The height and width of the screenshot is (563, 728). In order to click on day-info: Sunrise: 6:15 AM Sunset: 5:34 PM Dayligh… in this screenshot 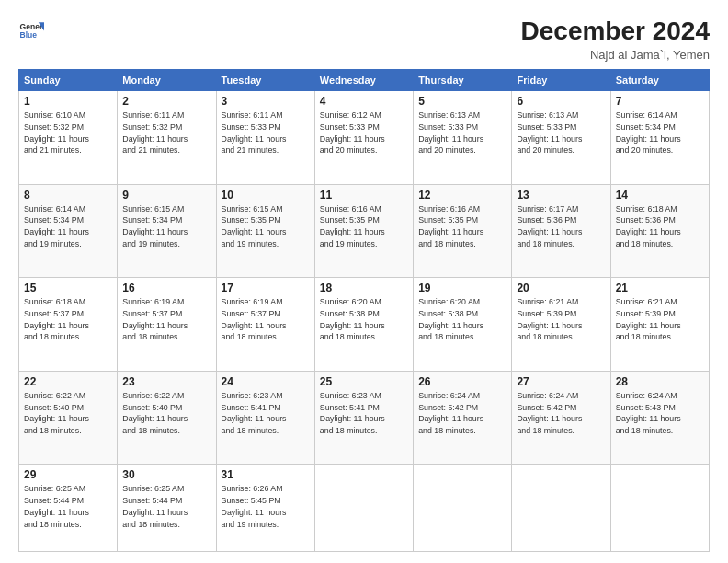, I will do `click(166, 226)`.